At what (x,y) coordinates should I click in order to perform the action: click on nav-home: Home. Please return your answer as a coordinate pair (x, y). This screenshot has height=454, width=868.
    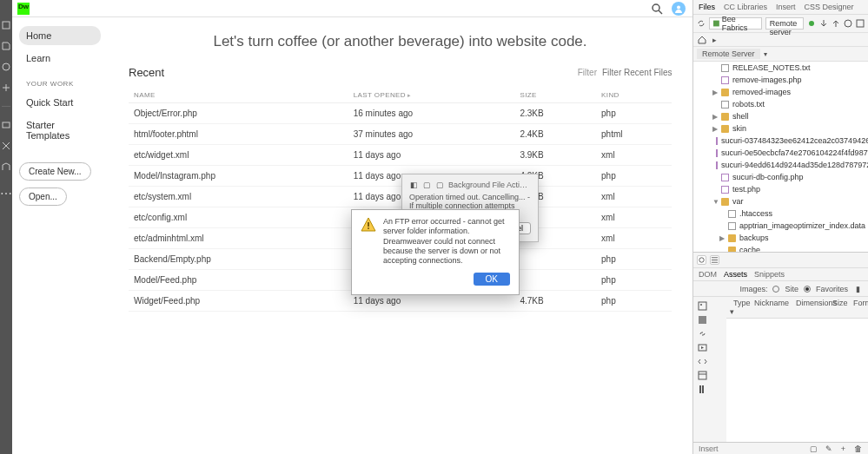
    Looking at the image, I should click on (60, 36).